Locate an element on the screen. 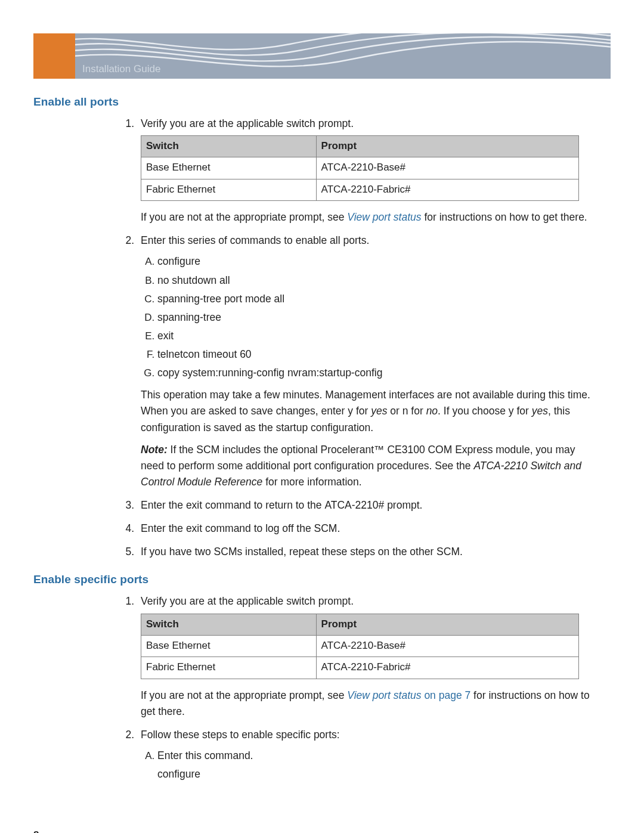 This screenshot has width=644, height=833. cmd-item: telnetcon timeout 60 is located at coordinates (384, 354).